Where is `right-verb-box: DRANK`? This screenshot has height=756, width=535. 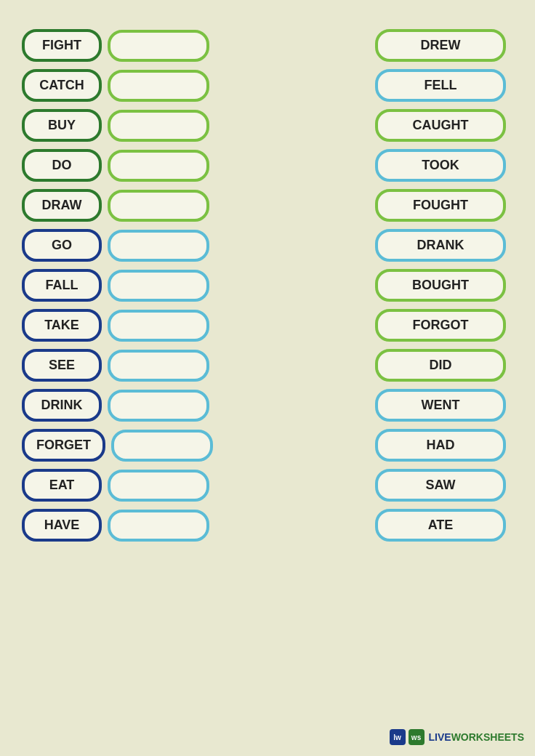
right-verb-box: DRANK is located at coordinates (441, 246).